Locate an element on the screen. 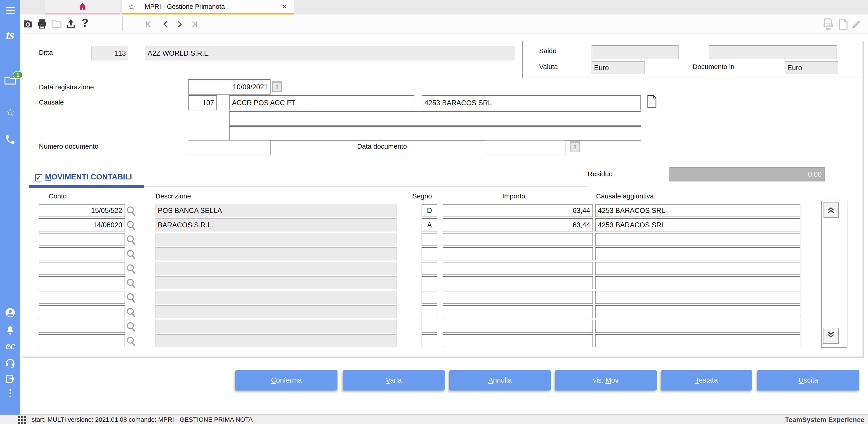  previous-record-icon is located at coordinates (166, 26).